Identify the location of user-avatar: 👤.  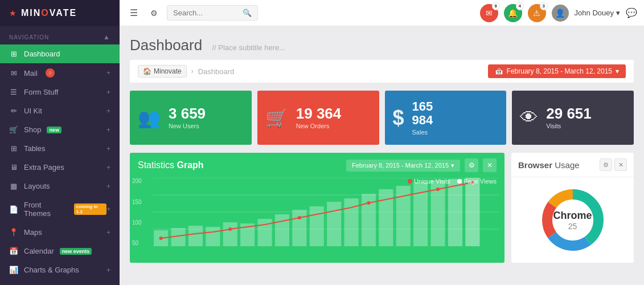
(560, 13).